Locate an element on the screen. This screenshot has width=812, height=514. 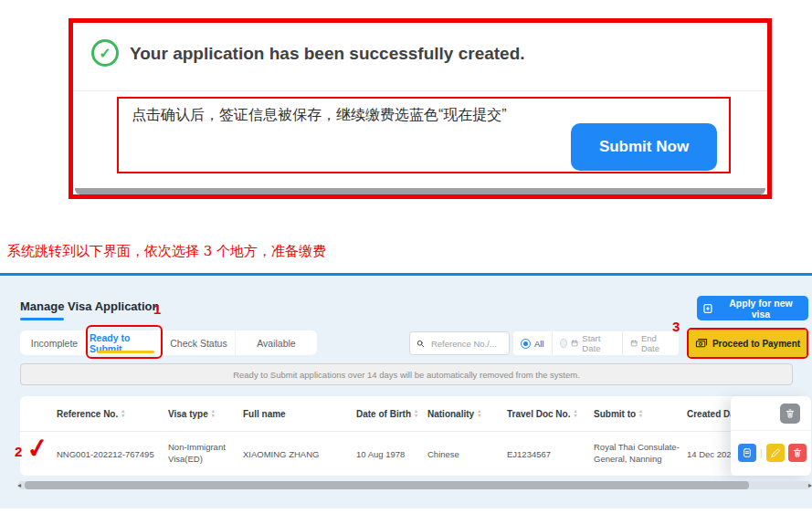
tab-check-status: Check Status is located at coordinates (198, 343).